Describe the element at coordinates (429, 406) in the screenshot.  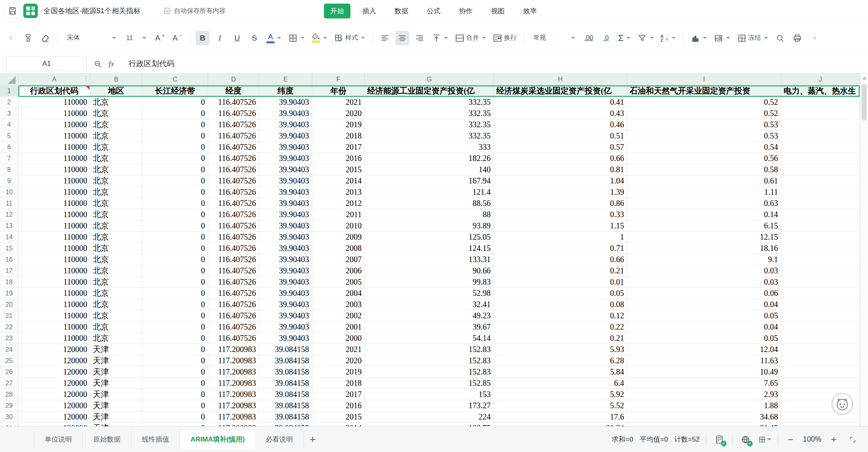
I see `cell-G29: 173.27` at that location.